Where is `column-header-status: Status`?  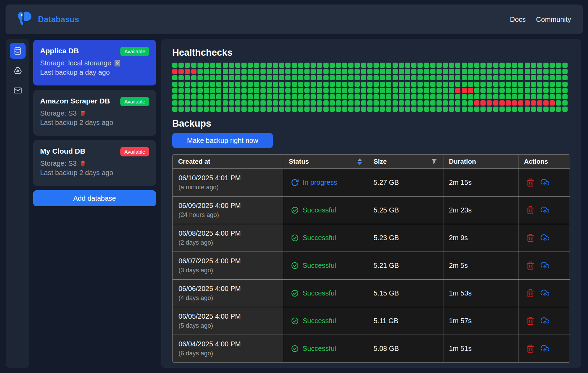 column-header-status: Status is located at coordinates (326, 162).